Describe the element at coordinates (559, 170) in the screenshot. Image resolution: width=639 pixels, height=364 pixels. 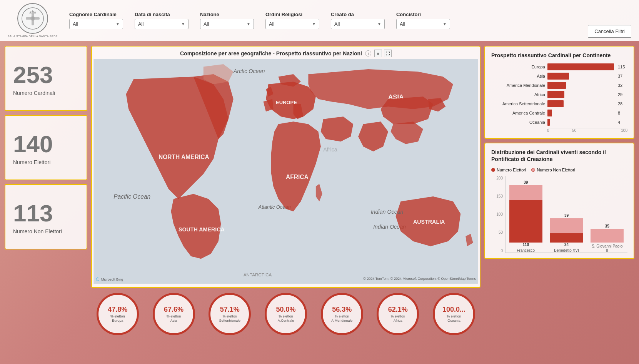
I see `dist-legend: Numero Elettori Numero Non Elettori` at that location.